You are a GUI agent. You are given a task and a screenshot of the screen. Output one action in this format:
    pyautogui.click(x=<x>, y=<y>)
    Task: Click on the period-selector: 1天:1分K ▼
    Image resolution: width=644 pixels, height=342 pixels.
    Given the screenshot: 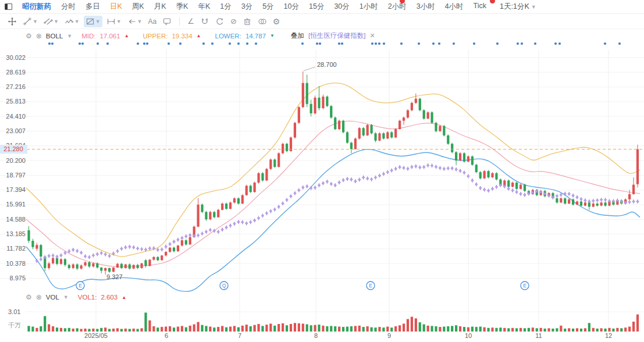 What is the action you would take?
    pyautogui.click(x=518, y=7)
    